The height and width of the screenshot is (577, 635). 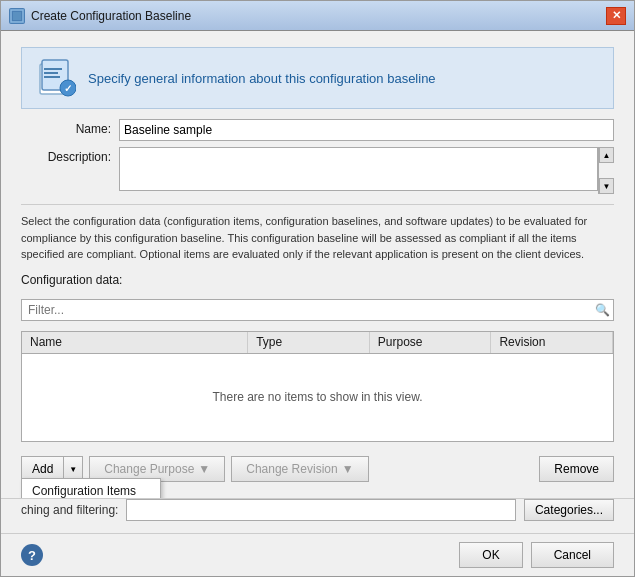 What do you see at coordinates (32, 555) in the screenshot?
I see `help-icon: ?` at bounding box center [32, 555].